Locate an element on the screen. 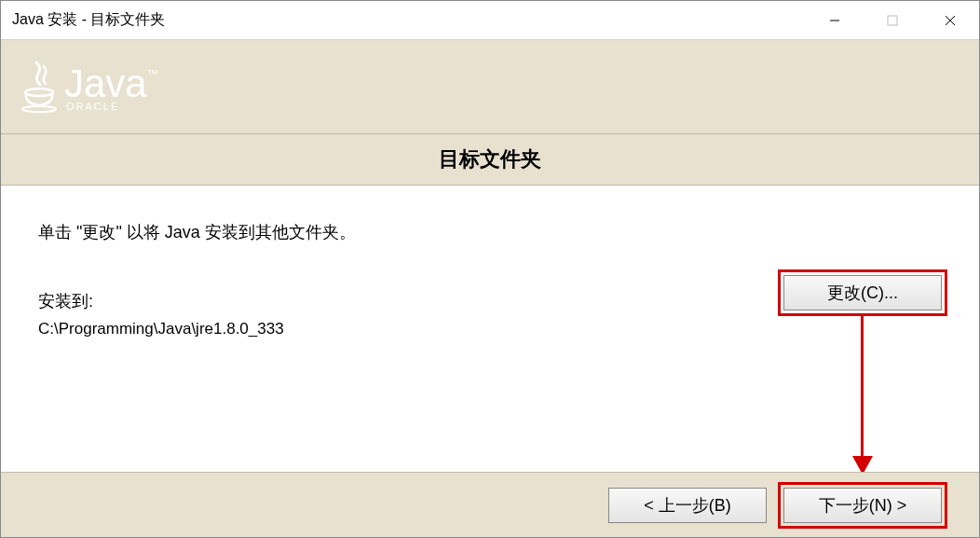 This screenshot has height=538, width=980. minimize-button is located at coordinates (835, 21).